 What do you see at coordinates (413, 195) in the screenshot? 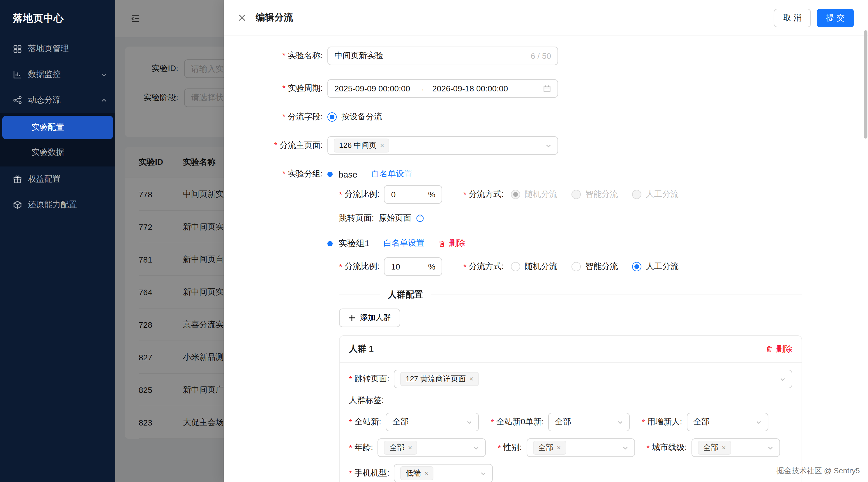
I see `base-ratio-input: %` at bounding box center [413, 195].